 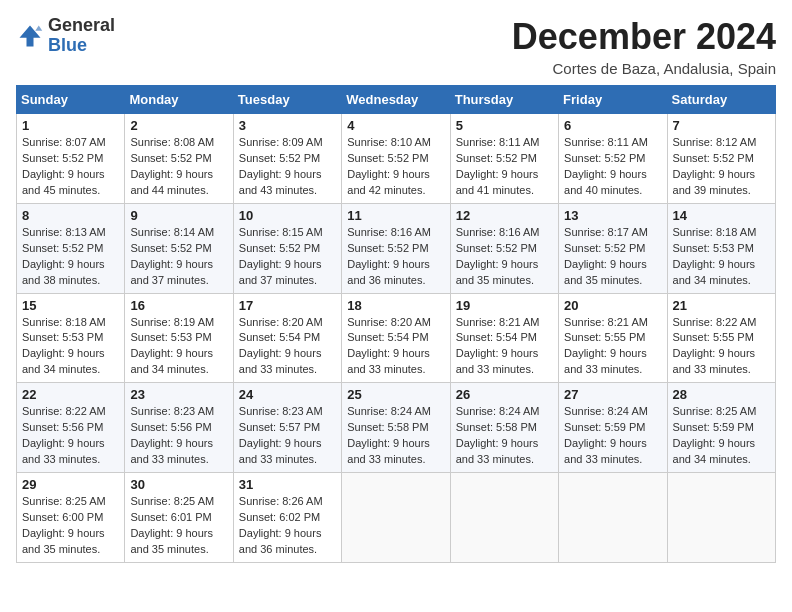 What do you see at coordinates (722, 216) in the screenshot?
I see `day-number: 14` at bounding box center [722, 216].